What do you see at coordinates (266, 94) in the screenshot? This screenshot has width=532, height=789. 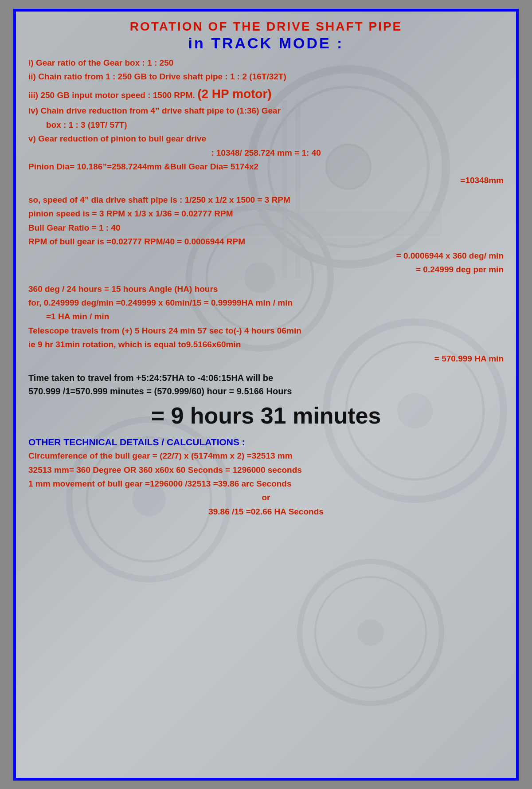 I see `item-iii: iii) 250 GB input motor speed : 1500 RPM…` at bounding box center [266, 94].